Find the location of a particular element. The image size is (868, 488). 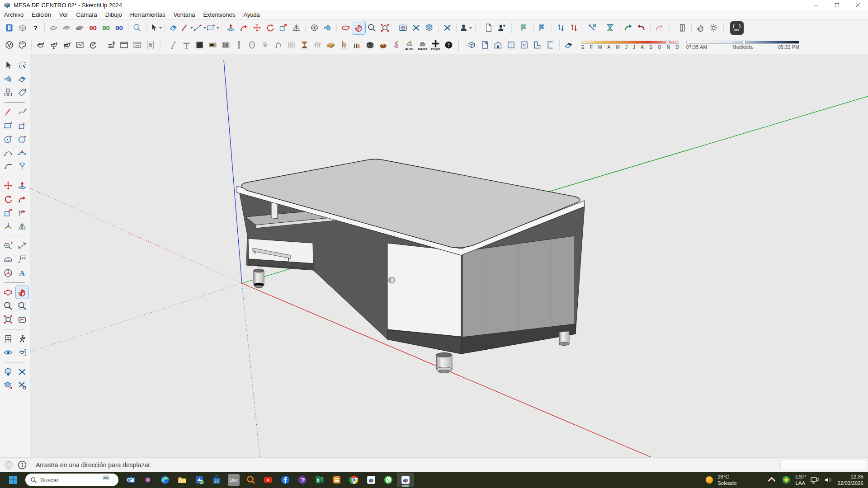

taskbar-app-purple-app is located at coordinates (302, 480).